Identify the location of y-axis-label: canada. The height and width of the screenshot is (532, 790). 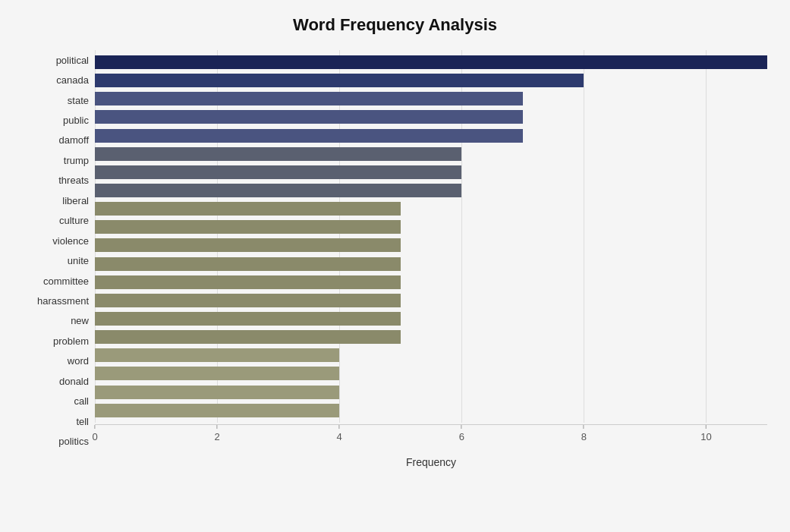
(73, 80).